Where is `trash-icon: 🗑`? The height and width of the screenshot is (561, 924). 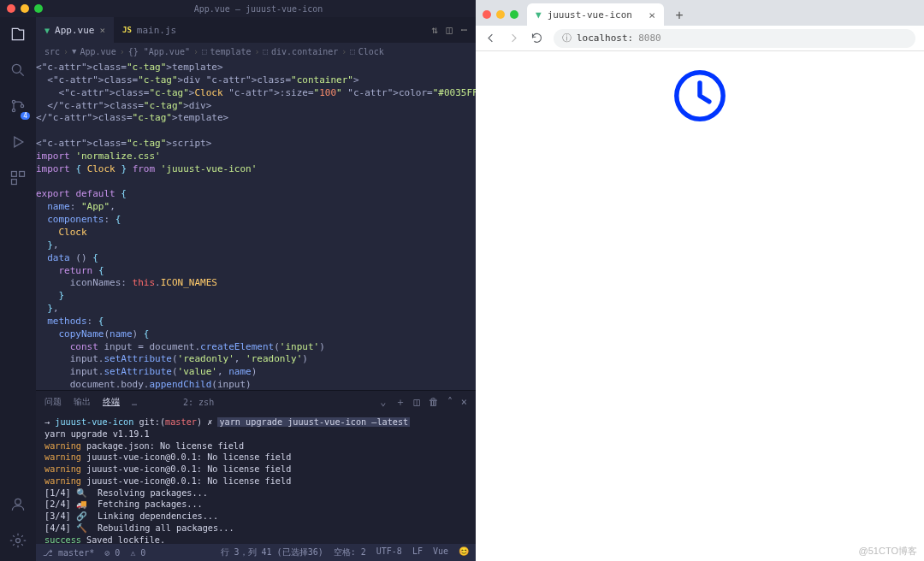
trash-icon: 🗑 is located at coordinates (434, 402).